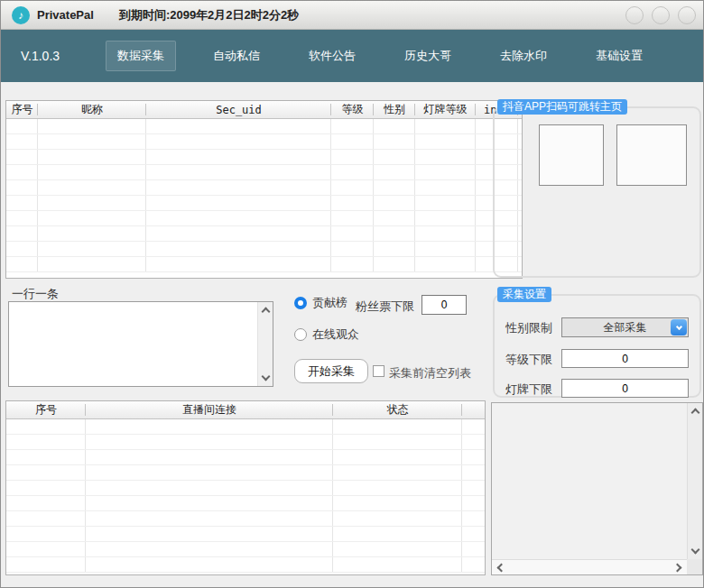 The width and height of the screenshot is (704, 588). What do you see at coordinates (661, 15) in the screenshot?
I see `window-controls` at bounding box center [661, 15].